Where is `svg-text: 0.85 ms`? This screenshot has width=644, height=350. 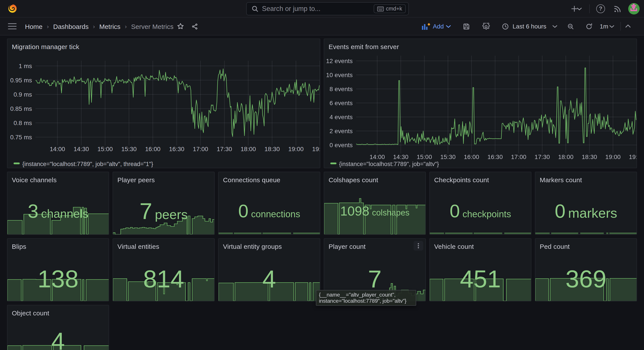
svg-text: 0.85 ms is located at coordinates (21, 109).